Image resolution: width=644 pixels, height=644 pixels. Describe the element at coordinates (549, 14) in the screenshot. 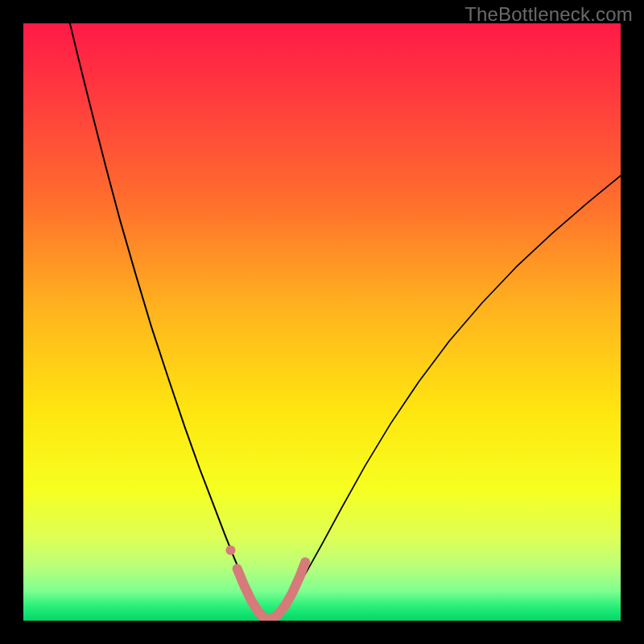

I see `watermark-label: TheBottleneck.com` at that location.